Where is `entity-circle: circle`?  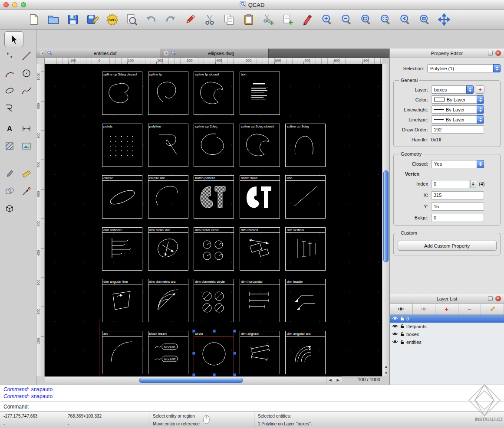 entity-circle: circle is located at coordinates (214, 353).